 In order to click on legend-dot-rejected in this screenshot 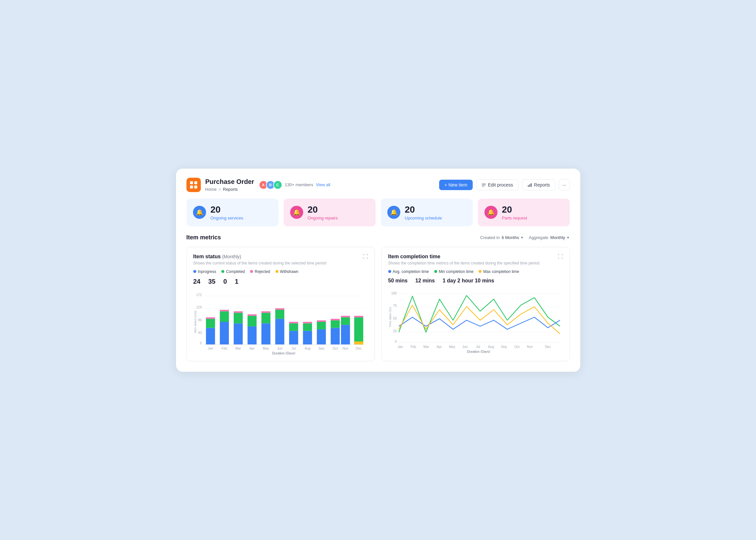, I will do `click(251, 271)`.